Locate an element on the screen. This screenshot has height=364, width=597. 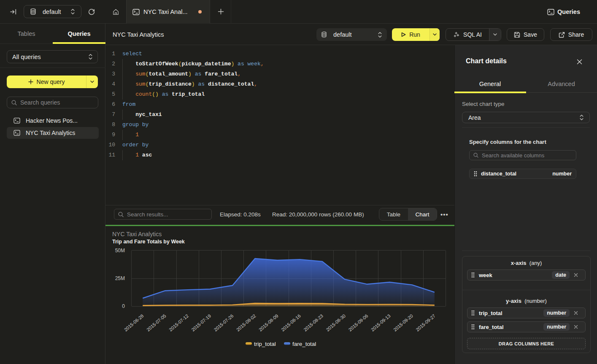
svg-text: 2015-08-16 is located at coordinates (291, 322).